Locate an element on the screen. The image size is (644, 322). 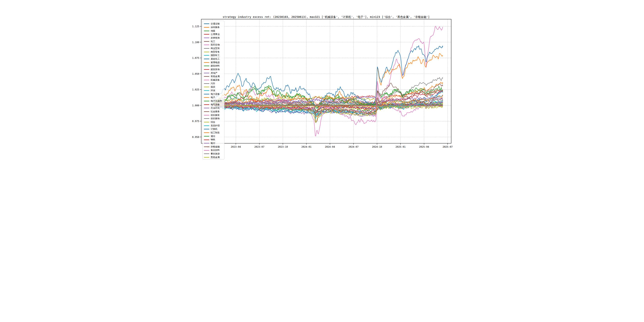
legend-item: 家用电器 is located at coordinates (214, 62).